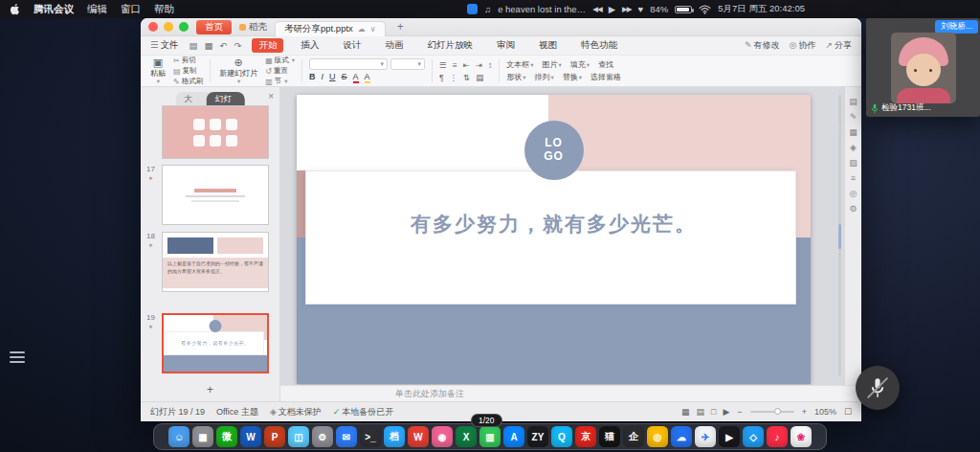  I want to click on task-pane-icon: ⚙, so click(853, 209).